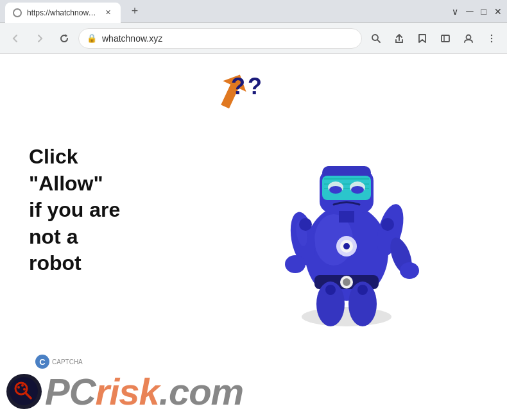 This screenshot has width=507, height=420. What do you see at coordinates (62, 13) in the screenshot?
I see `tab-title: https://whatchnow.xyz` at bounding box center [62, 13].